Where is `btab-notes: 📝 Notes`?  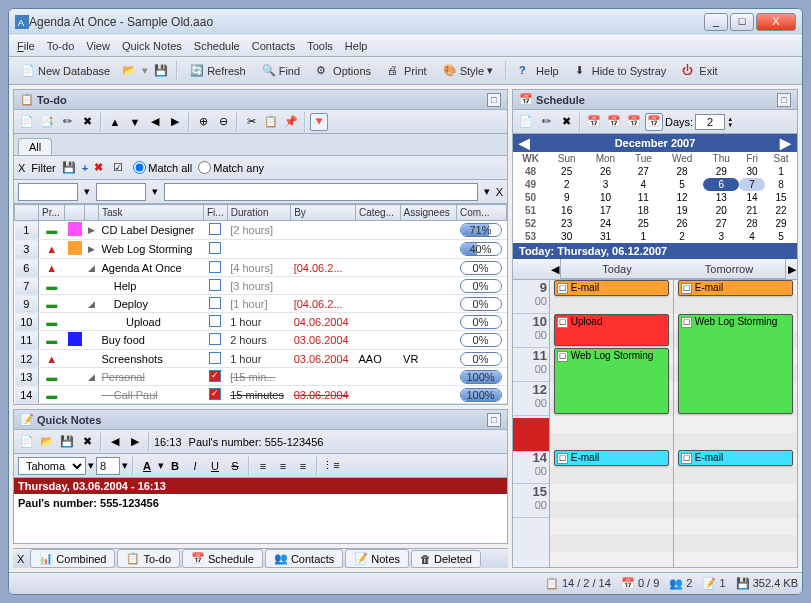 btab-notes: 📝 Notes is located at coordinates (377, 558).